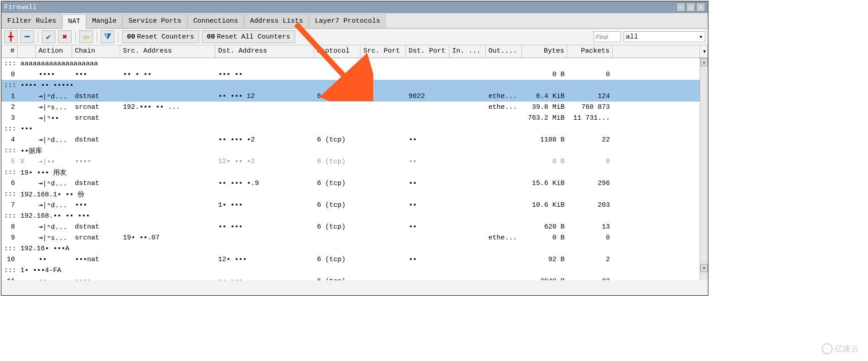 The height and width of the screenshot is (361, 868). Describe the element at coordinates (355, 259) in the screenshot. I see `table-row: 10▪▪▪▪▪nat12▪ ▪▪▪6 (tcp)▪▪92 B2` at that location.